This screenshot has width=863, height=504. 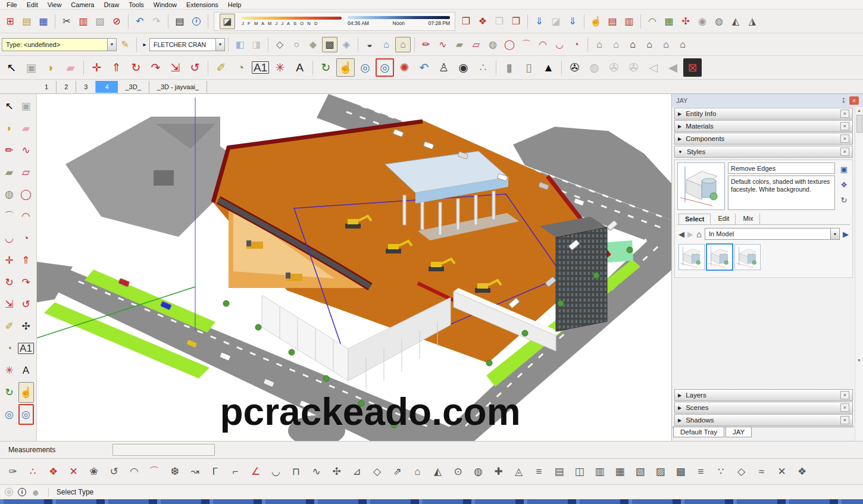 I want to click on rail-rotate-tool: ↻, so click(x=10, y=282).